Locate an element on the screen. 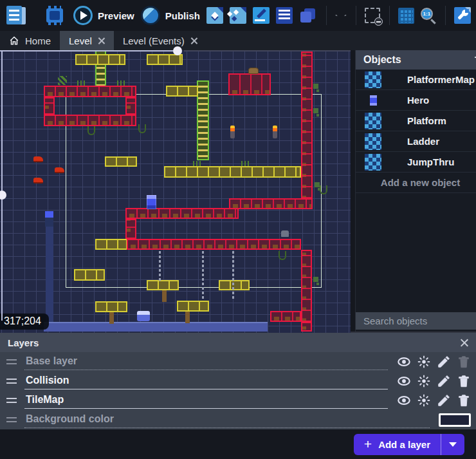 This screenshot has height=459, width=476. object-list-item: Platform is located at coordinates (416, 121).